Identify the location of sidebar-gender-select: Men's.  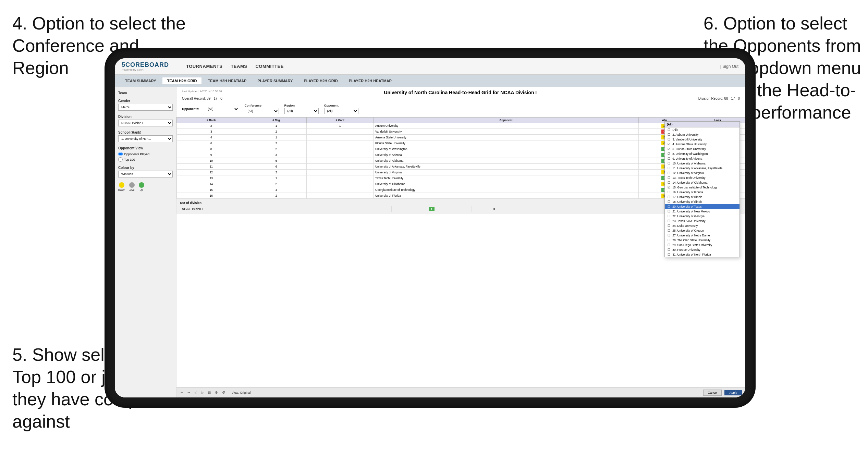
(145, 107).